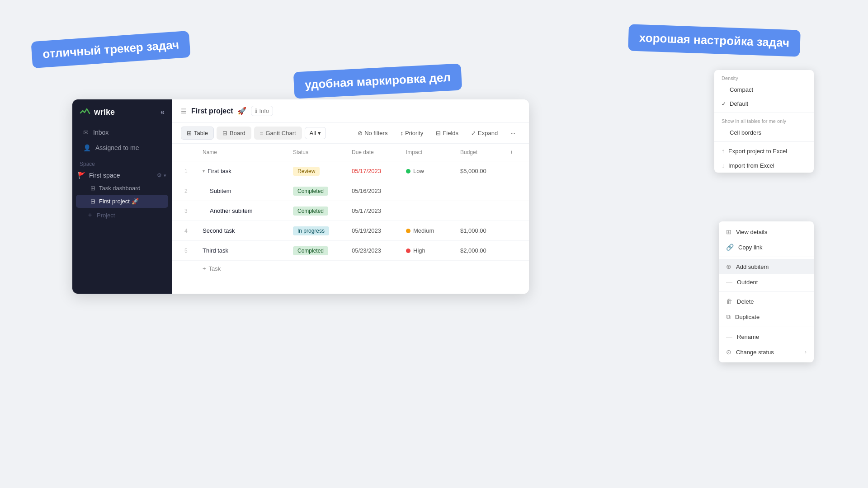 The image size is (868, 488). Describe the element at coordinates (350, 231) in the screenshot. I see `table-row: 4 Second task In progress 05/19/2023 Med…` at that location.